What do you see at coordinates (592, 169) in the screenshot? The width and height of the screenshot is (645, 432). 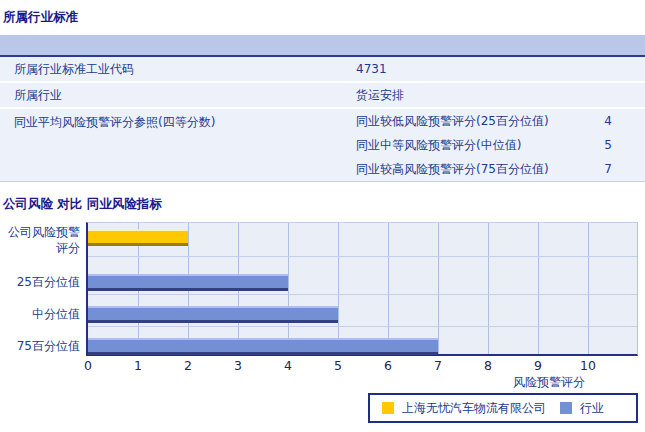 I see `subrow-value: 7` at bounding box center [592, 169].